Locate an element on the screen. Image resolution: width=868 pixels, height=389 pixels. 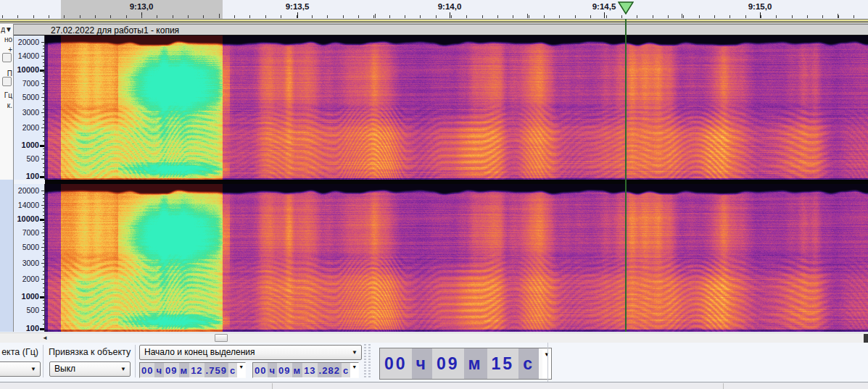
playhead-marker-icon is located at coordinates (626, 8).